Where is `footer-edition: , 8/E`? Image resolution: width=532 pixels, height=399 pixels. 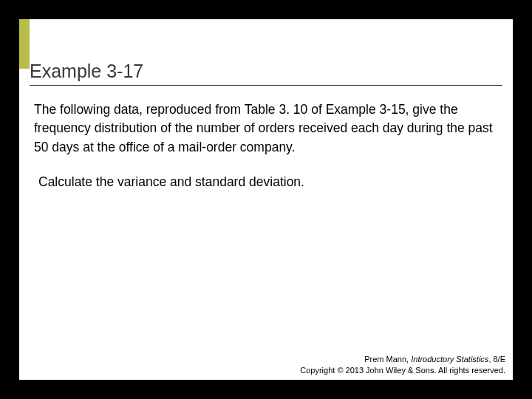
footer-edition: , 8/E is located at coordinates (497, 359).